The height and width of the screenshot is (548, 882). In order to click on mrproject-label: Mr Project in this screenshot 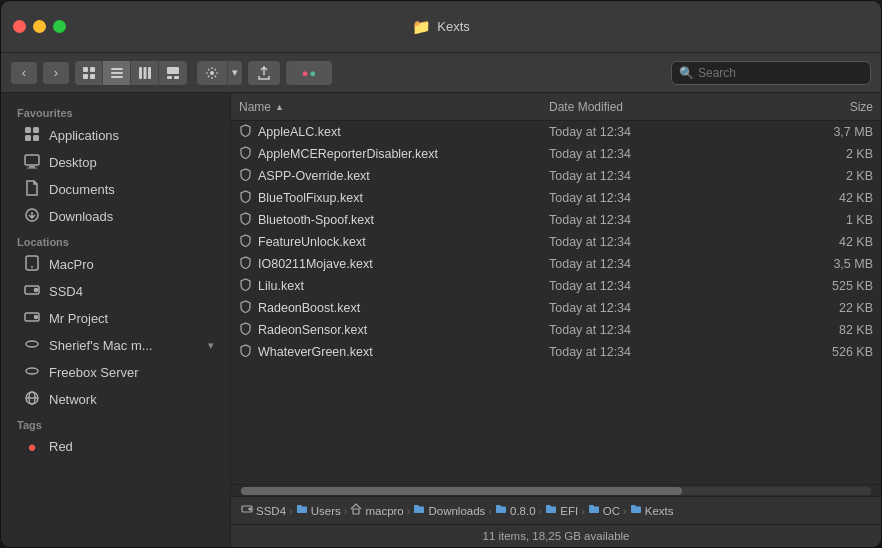, I will do `click(78, 318)`.